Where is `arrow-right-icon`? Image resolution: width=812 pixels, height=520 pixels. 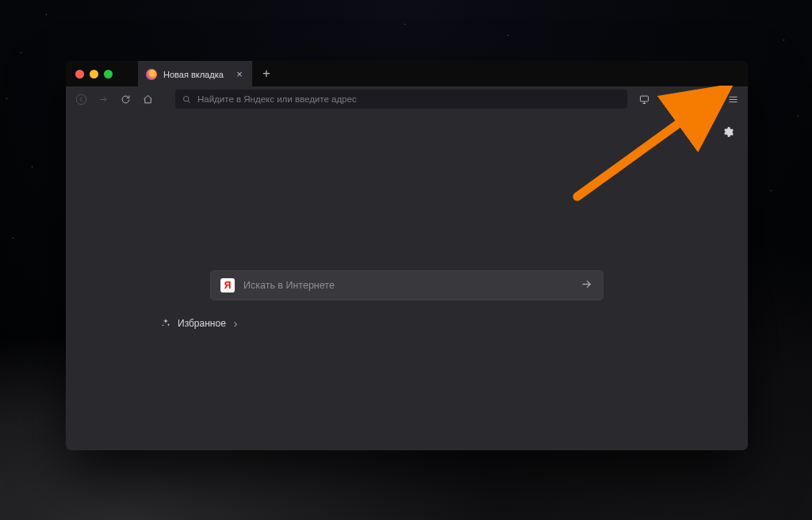
arrow-right-icon is located at coordinates (587, 284).